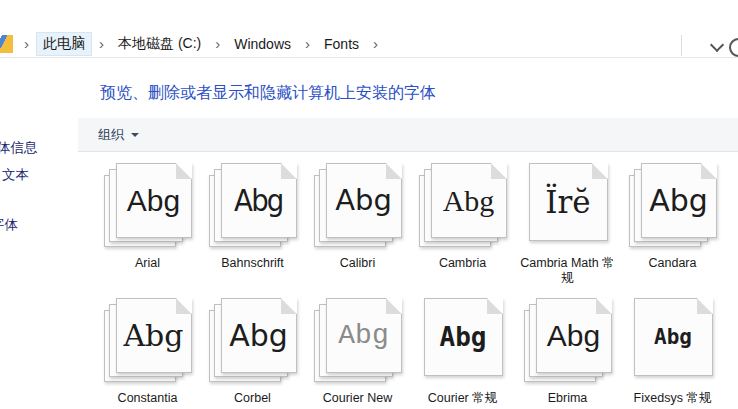 The width and height of the screenshot is (738, 409). What do you see at coordinates (160, 44) in the screenshot?
I see `breadcrumb-item-local-disk-c: 本地磁盘 (C:)` at bounding box center [160, 44].